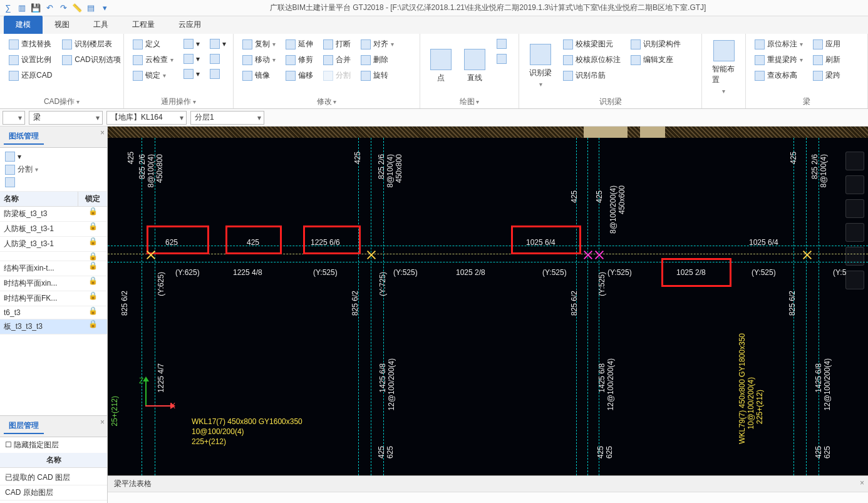 This screenshot has width=868, height=503. Describe the element at coordinates (22, 8) in the screenshot. I see `qat-insert-icon: ▥` at that location.